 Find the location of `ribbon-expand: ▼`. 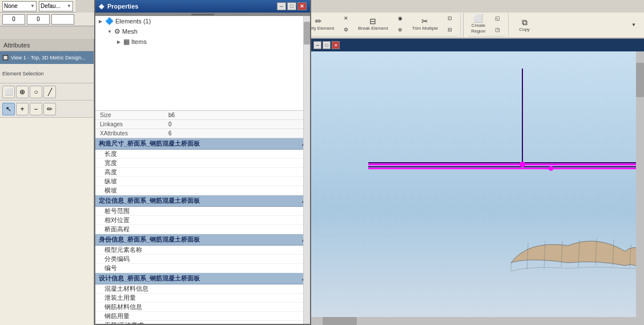

ribbon-expand: ▼ is located at coordinates (634, 25).